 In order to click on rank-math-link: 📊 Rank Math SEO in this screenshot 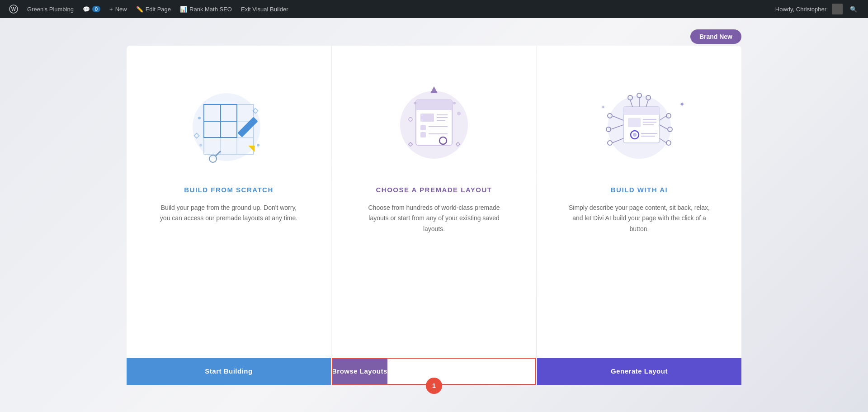, I will do `click(206, 9)`.